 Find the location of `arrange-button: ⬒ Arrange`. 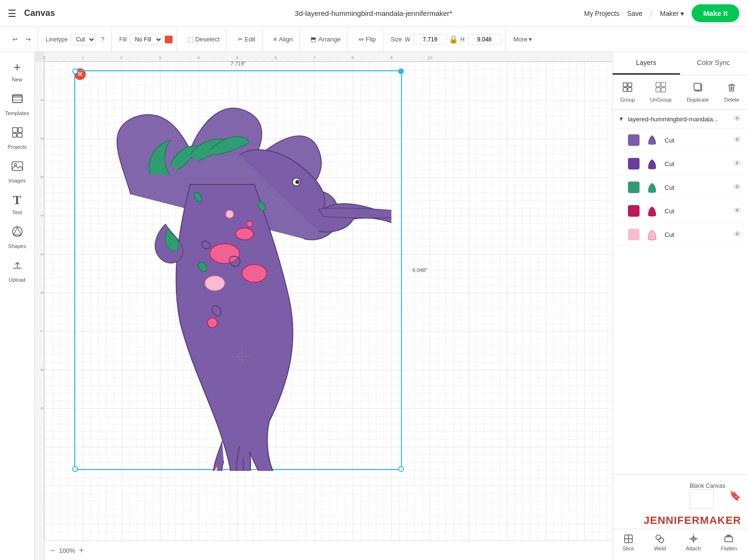

arrange-button: ⬒ Arrange is located at coordinates (325, 39).